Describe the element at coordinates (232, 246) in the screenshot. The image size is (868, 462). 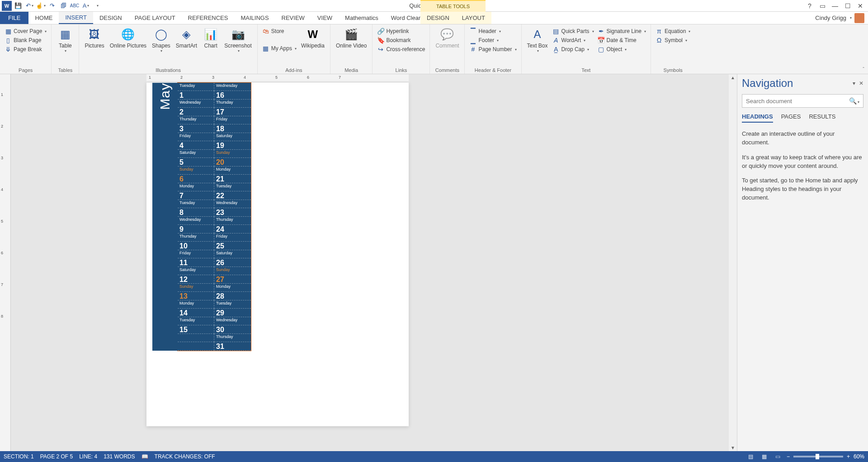
I see `calendar-day-number: 25` at that location.